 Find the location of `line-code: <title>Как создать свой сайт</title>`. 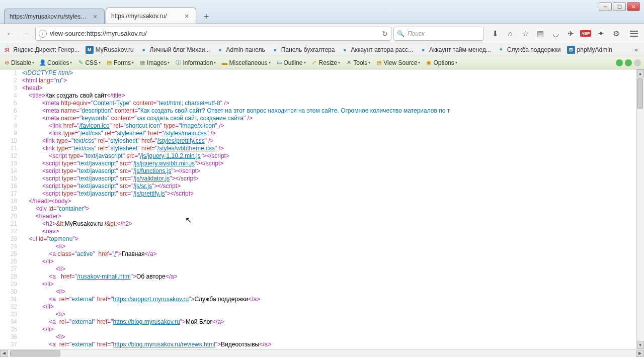

line-code: <title>Как создать свой сайт</title> is located at coordinates (333, 96).